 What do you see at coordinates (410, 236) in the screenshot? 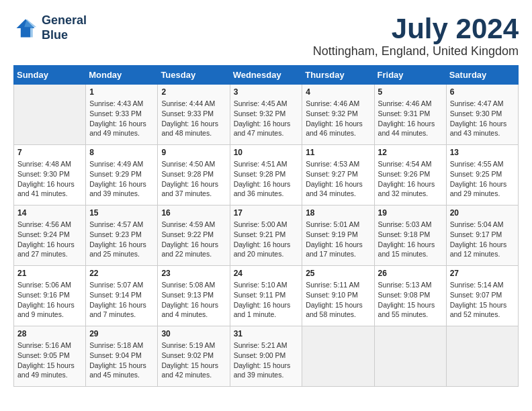
I see `calendar-cell: 19Sunrise: 5:03 AM Sunset: 9:18 PM Dayli…` at bounding box center [410, 236].